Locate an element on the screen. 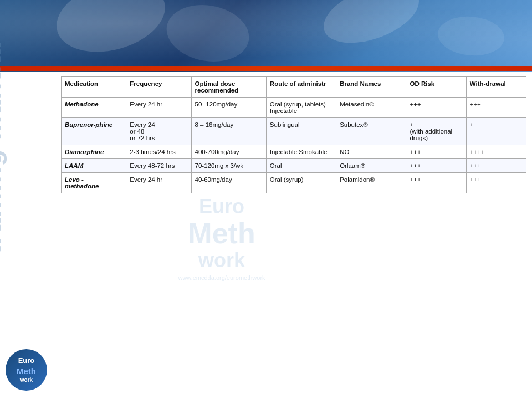 This screenshot has height=399, width=532. cell-route: Injectable Smokable is located at coordinates (301, 152).